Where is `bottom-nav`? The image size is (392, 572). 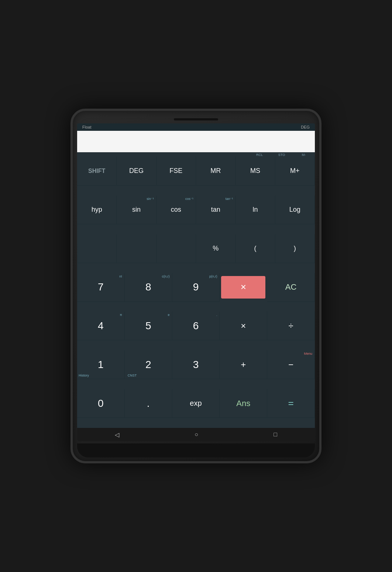
bottom-nav is located at coordinates (196, 450).